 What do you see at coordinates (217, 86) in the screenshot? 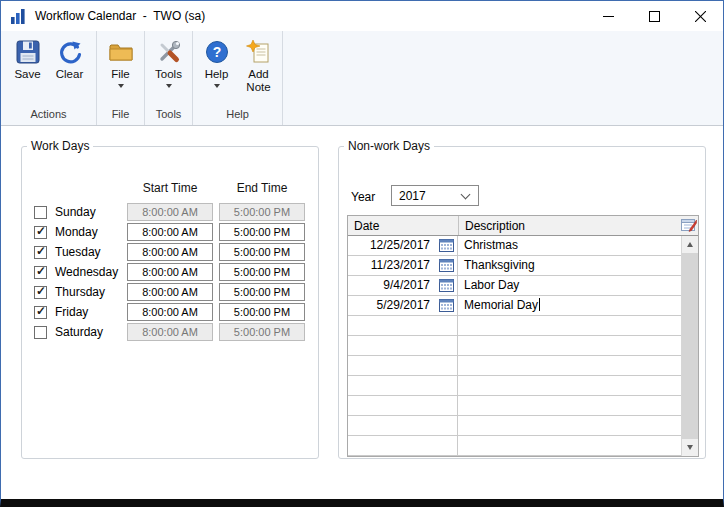
I see `help-menu-arrow-icon` at bounding box center [217, 86].